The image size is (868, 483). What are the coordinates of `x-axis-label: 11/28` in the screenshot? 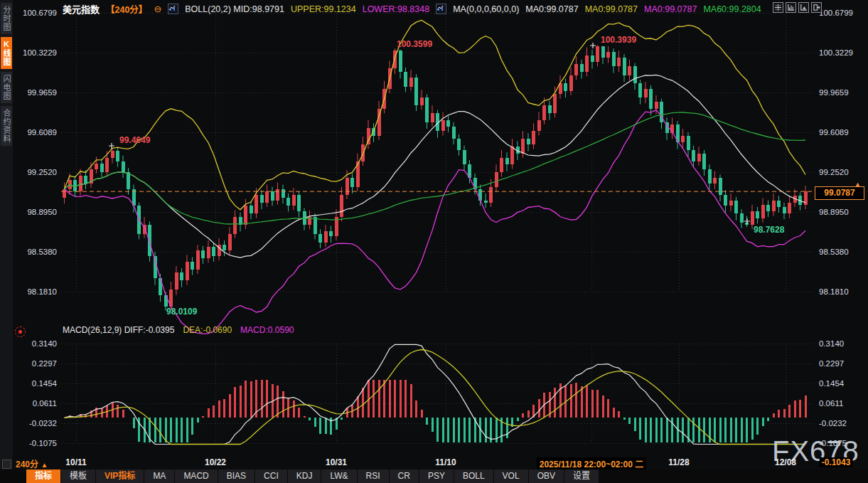 It's located at (678, 462).